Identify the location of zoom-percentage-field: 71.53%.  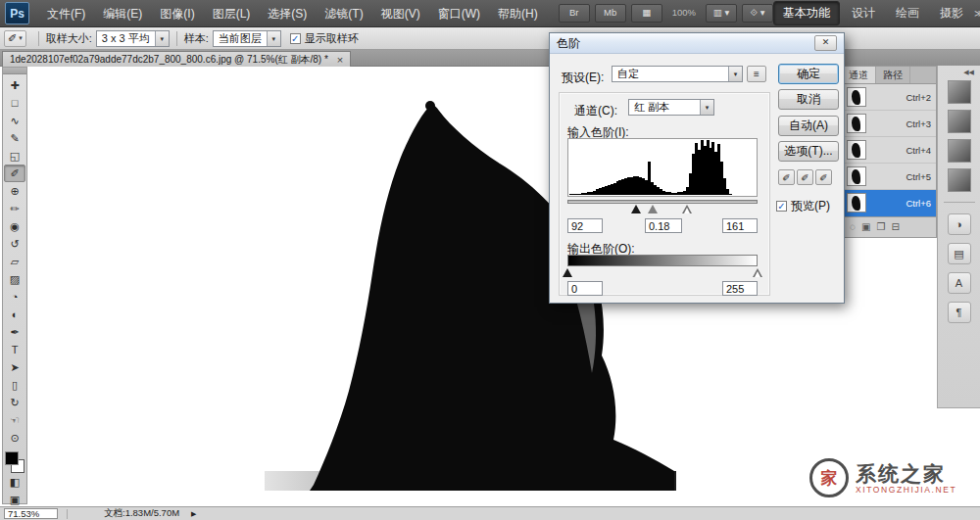
(31, 513).